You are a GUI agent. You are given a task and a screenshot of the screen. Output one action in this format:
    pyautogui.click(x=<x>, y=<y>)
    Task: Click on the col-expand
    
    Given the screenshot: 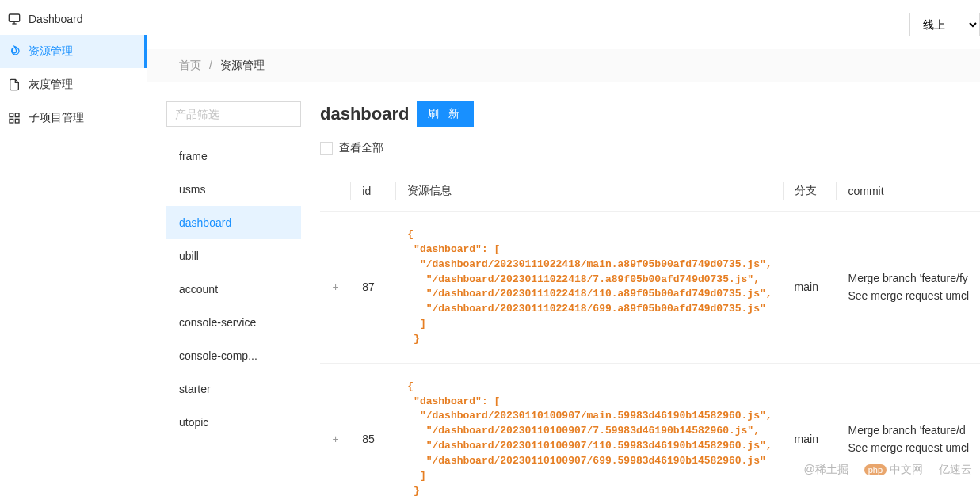 What is the action you would take?
    pyautogui.click(x=336, y=192)
    